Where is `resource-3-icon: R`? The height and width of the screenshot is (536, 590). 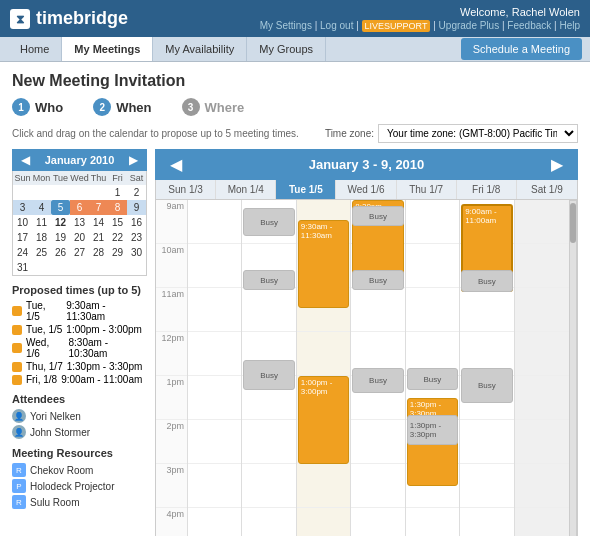 resource-3-icon: R is located at coordinates (19, 502).